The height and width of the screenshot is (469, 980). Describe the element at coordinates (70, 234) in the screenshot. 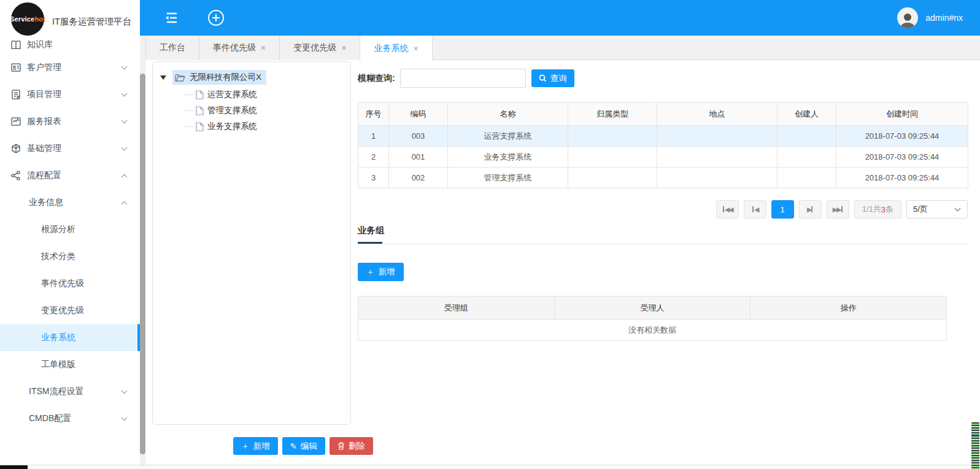

I see `sidebar: Servicehot IT服务运营管理平台 知识库 客户管理` at that location.